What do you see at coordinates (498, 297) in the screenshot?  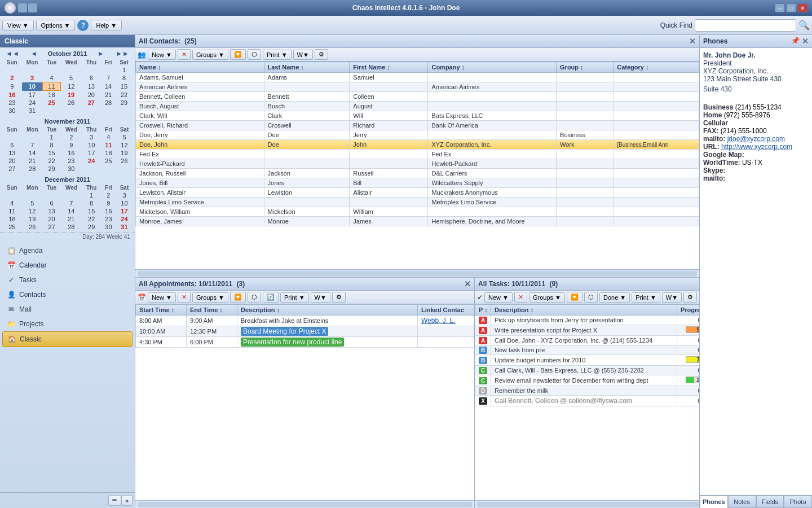 I see `tasks-new-button: New ▼` at bounding box center [498, 297].